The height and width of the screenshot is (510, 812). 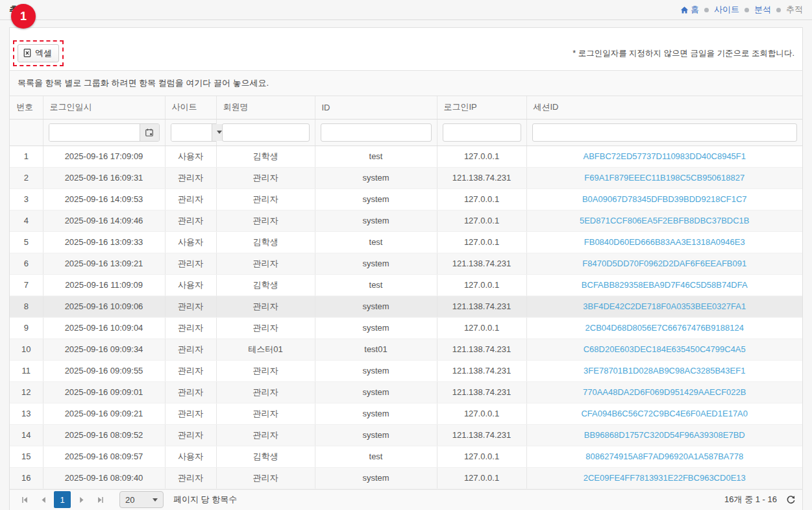 I want to click on top-bar: 추적 홈 사이트 분석 추적, so click(x=406, y=10).